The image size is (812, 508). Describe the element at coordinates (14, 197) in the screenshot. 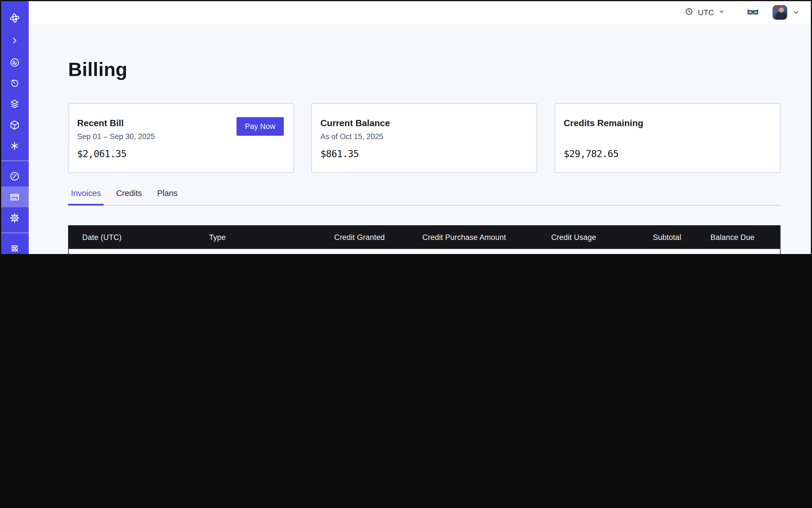

I see `credit-card-icon` at that location.